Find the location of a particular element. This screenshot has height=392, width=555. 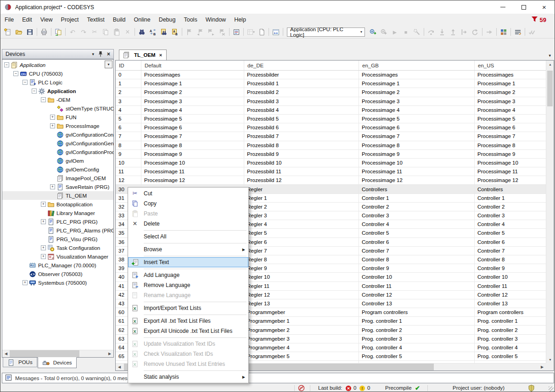

tree-item-gvlconfigurationgen: gvlConfigurationGen is located at coordinates (58, 143).